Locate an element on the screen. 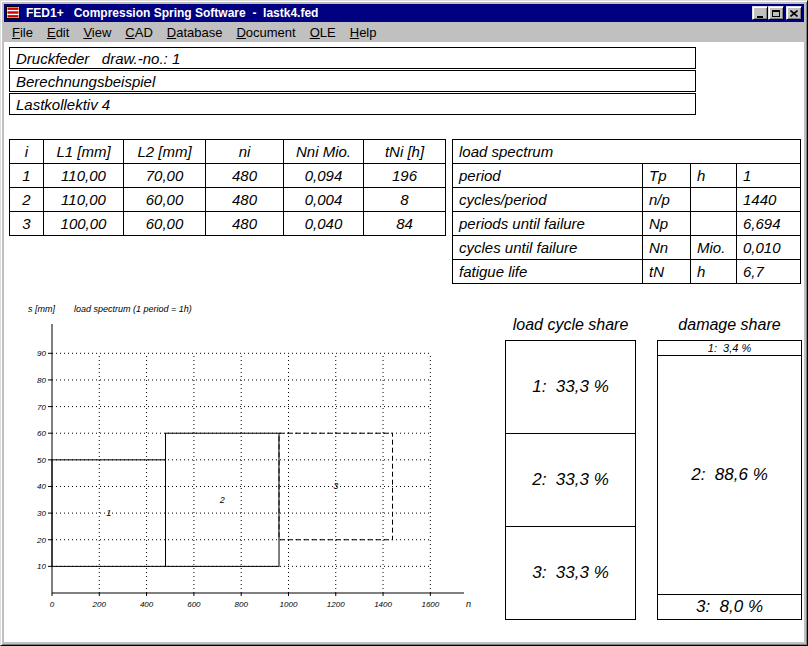 This screenshot has height=646, width=808. table-cell: 100,00 is located at coordinates (84, 224).